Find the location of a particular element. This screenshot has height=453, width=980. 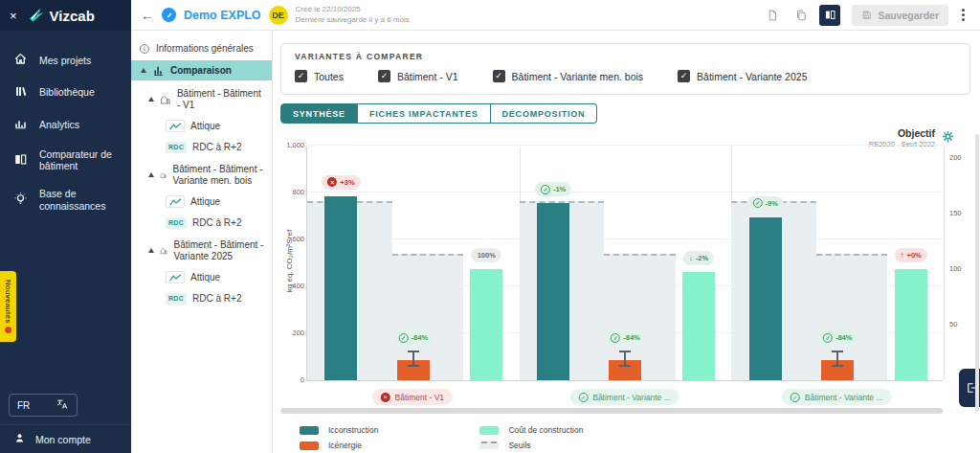

y-axis-label: kg éq. CO₂/m²Sref is located at coordinates (289, 261).